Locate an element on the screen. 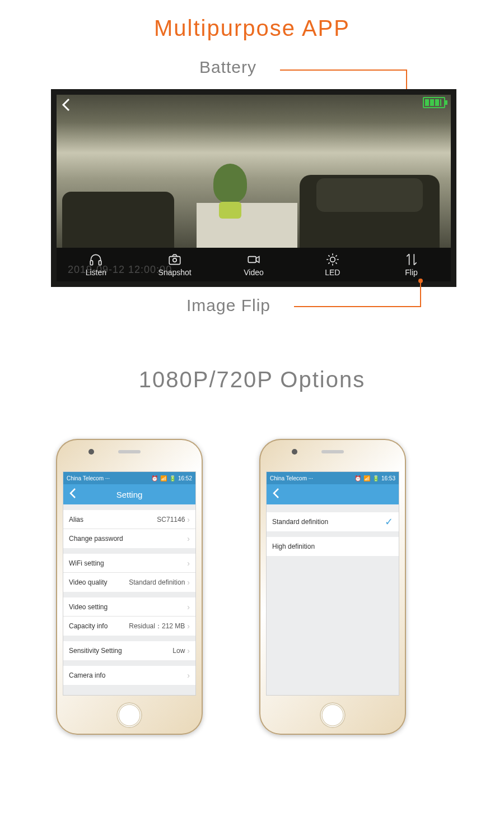  scene-sofa-right is located at coordinates (370, 211).